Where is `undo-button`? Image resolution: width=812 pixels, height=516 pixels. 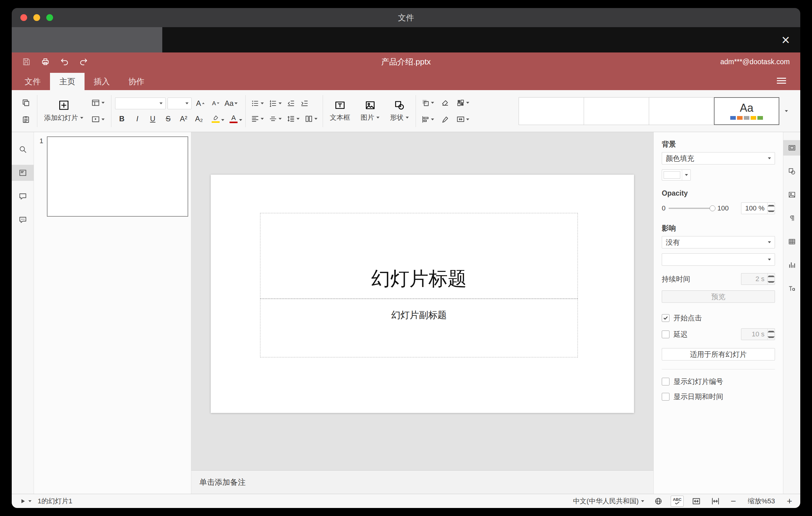 undo-button is located at coordinates (65, 62).